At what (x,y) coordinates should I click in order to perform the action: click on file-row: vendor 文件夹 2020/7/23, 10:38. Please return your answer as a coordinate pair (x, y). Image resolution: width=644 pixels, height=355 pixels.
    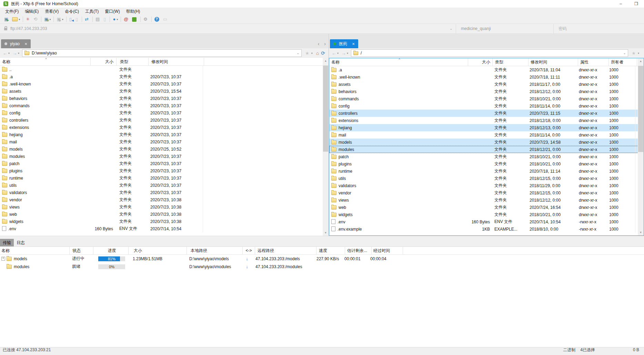
    Looking at the image, I should click on (164, 200).